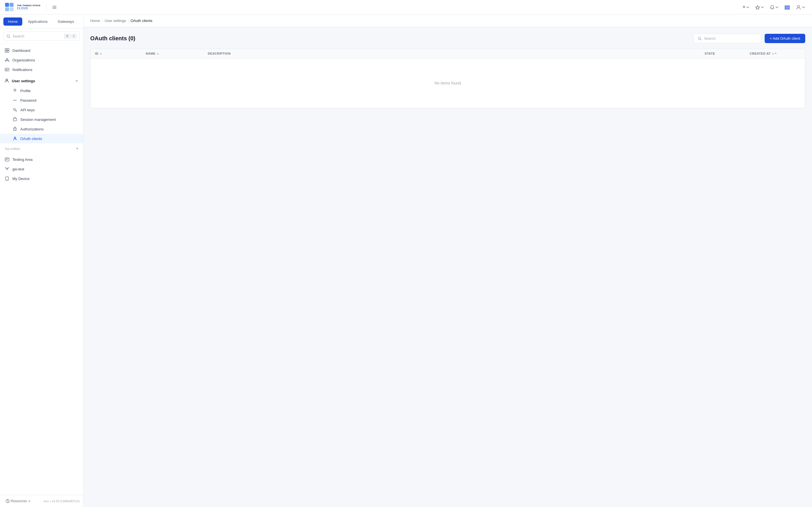 Image resolution: width=812 pixels, height=507 pixels. I want to click on sidebar-item-password: Password, so click(42, 100).